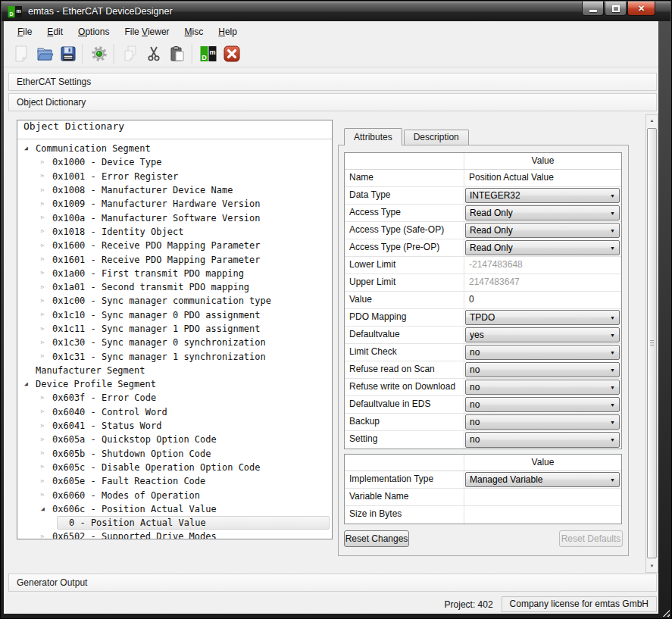 This screenshot has height=619, width=672. I want to click on tree-item: ▷0x1c31 - Sync manager 1 synchronization, so click(174, 356).